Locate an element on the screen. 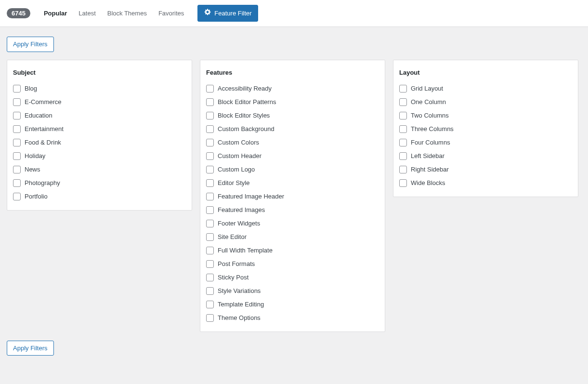 The image size is (588, 384). filter-option: Grid Layout is located at coordinates (485, 89).